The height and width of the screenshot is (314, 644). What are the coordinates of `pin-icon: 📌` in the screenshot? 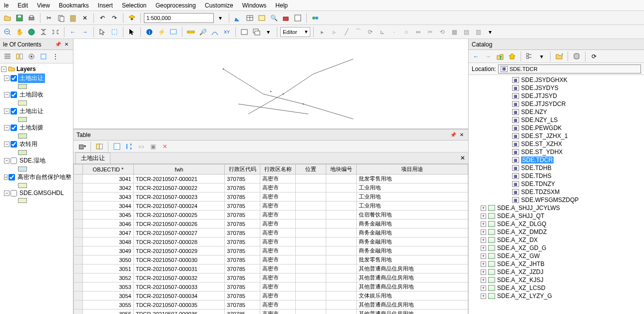 It's located at (58, 44).